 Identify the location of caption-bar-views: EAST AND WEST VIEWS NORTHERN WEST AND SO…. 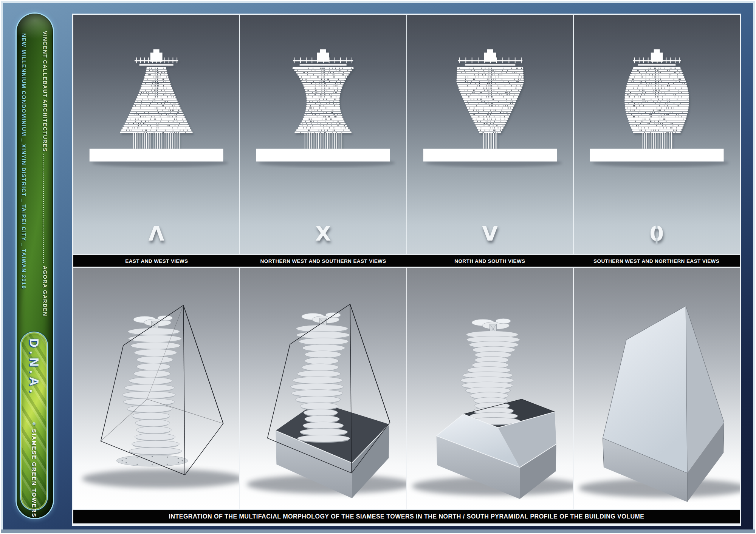
(407, 261).